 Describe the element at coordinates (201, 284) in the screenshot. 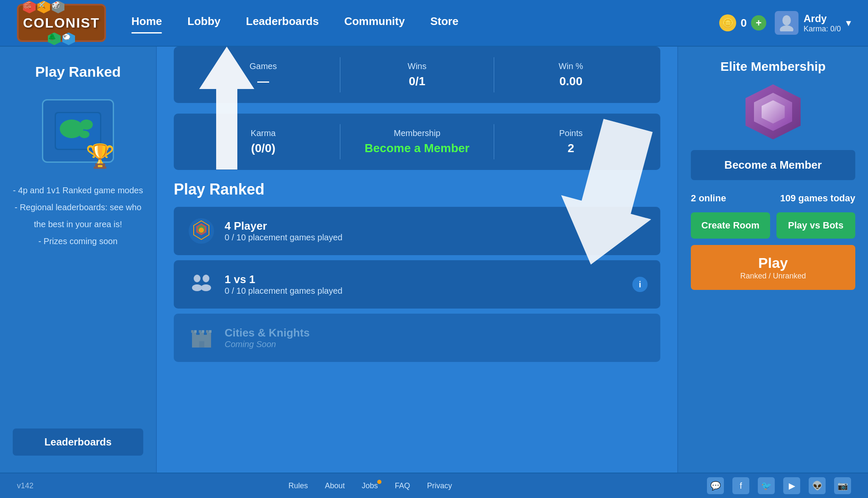

I see `1v1-icon` at that location.